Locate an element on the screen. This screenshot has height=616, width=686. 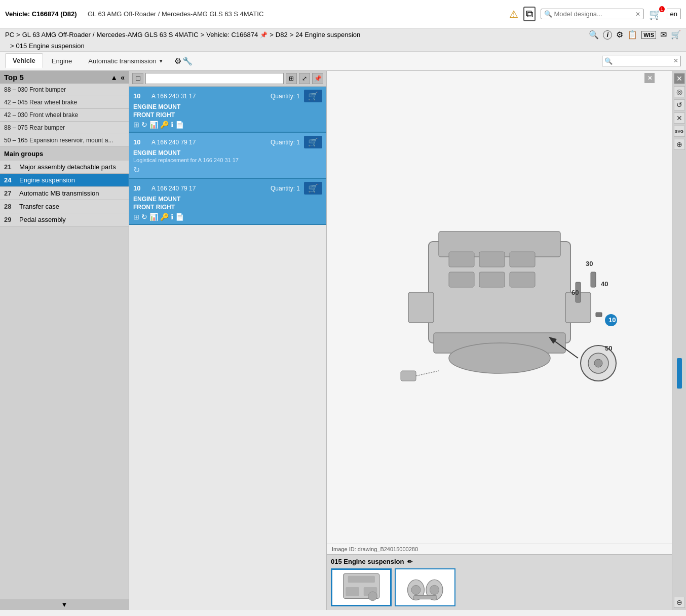
copy-icon: ⧉ is located at coordinates (529, 14).